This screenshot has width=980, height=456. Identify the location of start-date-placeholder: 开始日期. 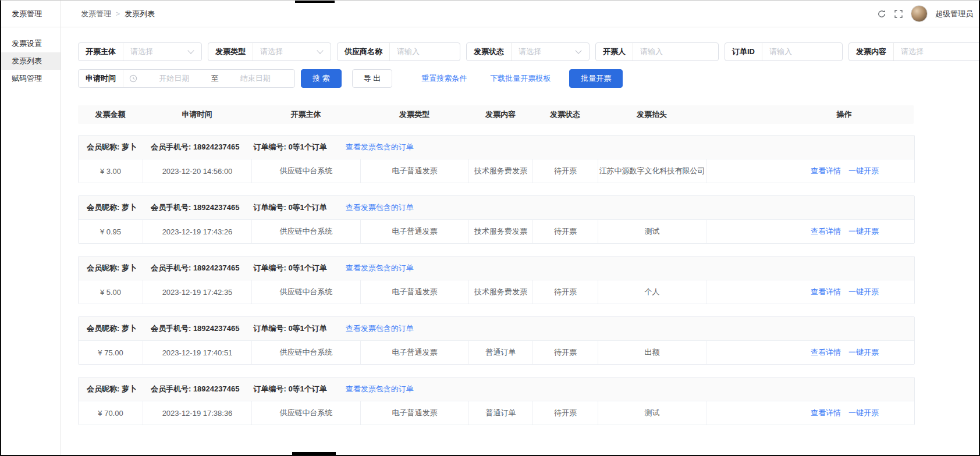
(175, 79).